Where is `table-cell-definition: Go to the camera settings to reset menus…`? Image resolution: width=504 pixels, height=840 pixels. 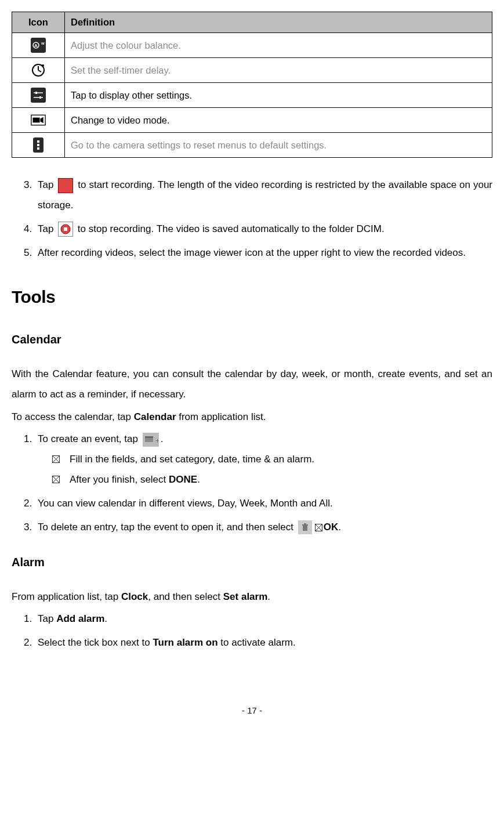 table-cell-definition: Go to the camera settings to reset menus… is located at coordinates (278, 145).